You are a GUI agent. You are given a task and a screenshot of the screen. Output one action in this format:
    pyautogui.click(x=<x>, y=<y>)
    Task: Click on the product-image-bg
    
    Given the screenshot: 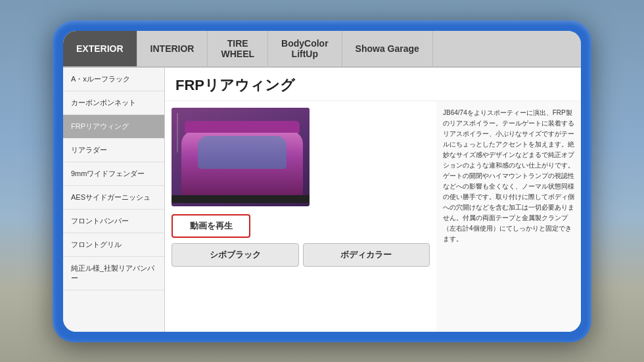 What is the action you would take?
    pyautogui.click(x=241, y=157)
    